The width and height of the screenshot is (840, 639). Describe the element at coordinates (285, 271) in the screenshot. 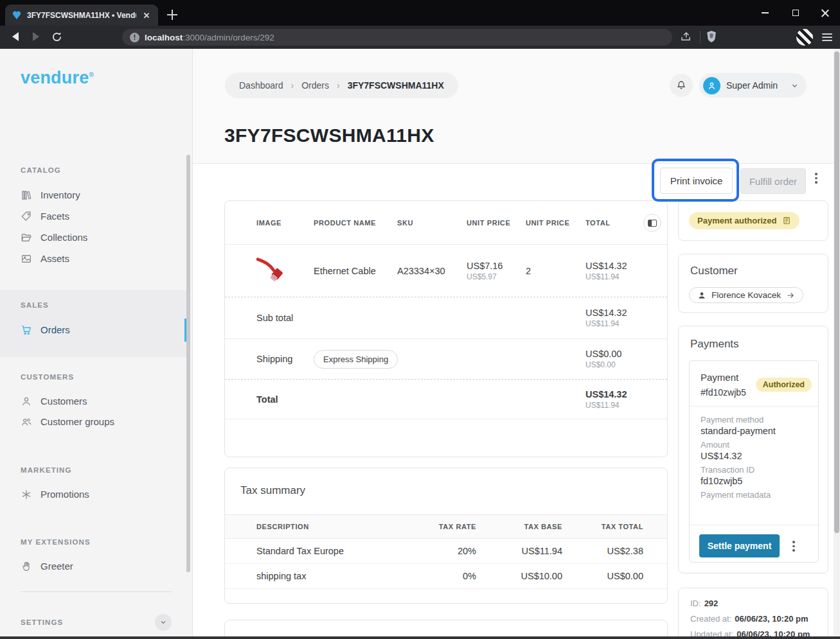

I see `product-image` at that location.